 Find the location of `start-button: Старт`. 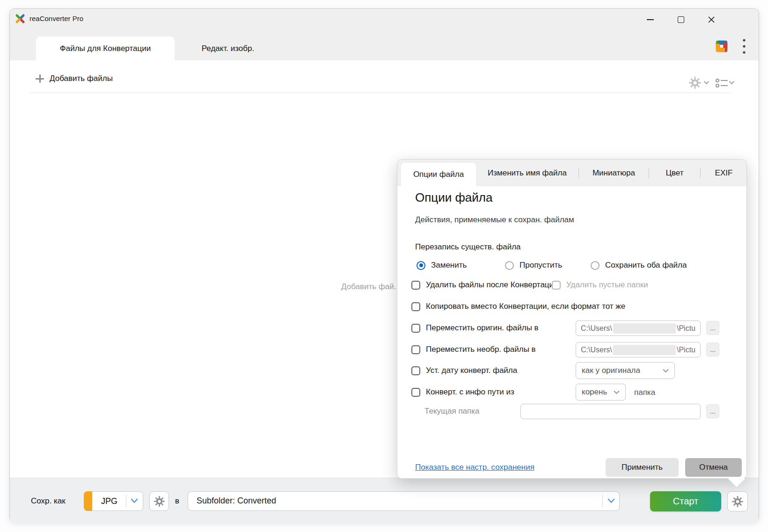

start-button: Старт is located at coordinates (686, 502).